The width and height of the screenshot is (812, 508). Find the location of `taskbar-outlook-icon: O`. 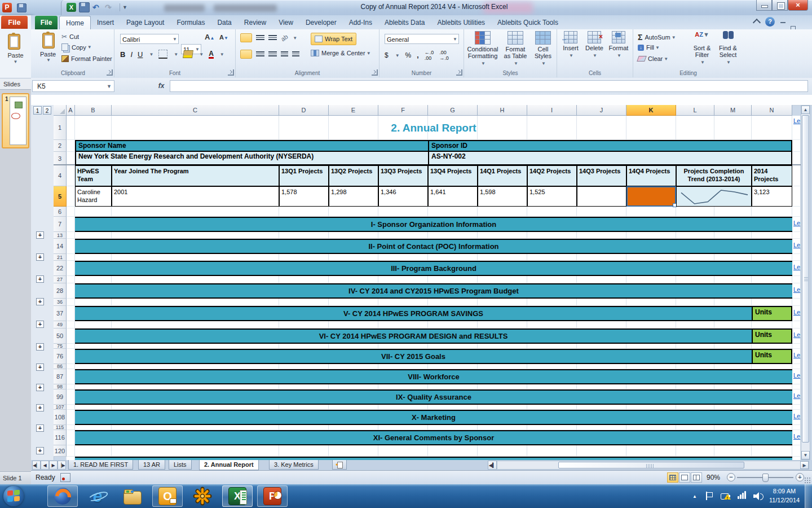

taskbar-outlook-icon: O is located at coordinates (167, 496).